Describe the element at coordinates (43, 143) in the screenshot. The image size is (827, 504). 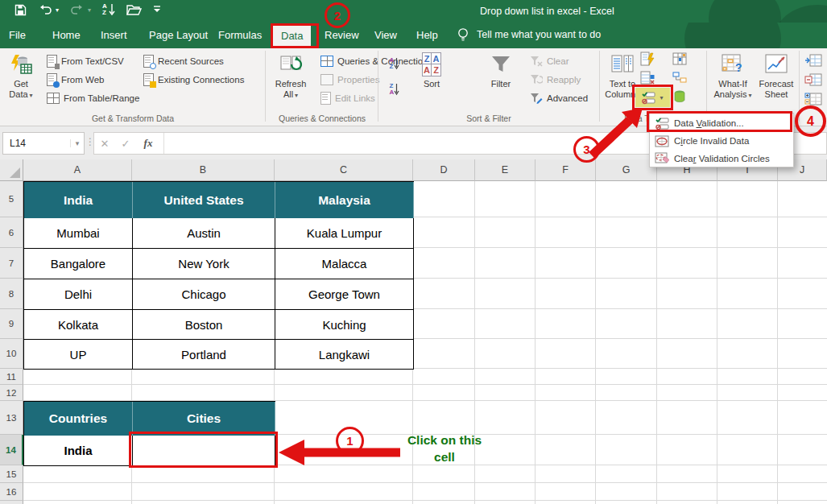
I see `name-box: L14 ▾` at that location.